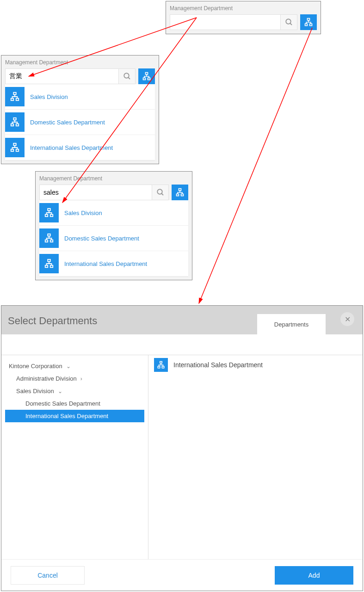 This screenshot has height=592, width=364. I want to click on dialog-header: Select Departments Departments ✕, so click(182, 320).